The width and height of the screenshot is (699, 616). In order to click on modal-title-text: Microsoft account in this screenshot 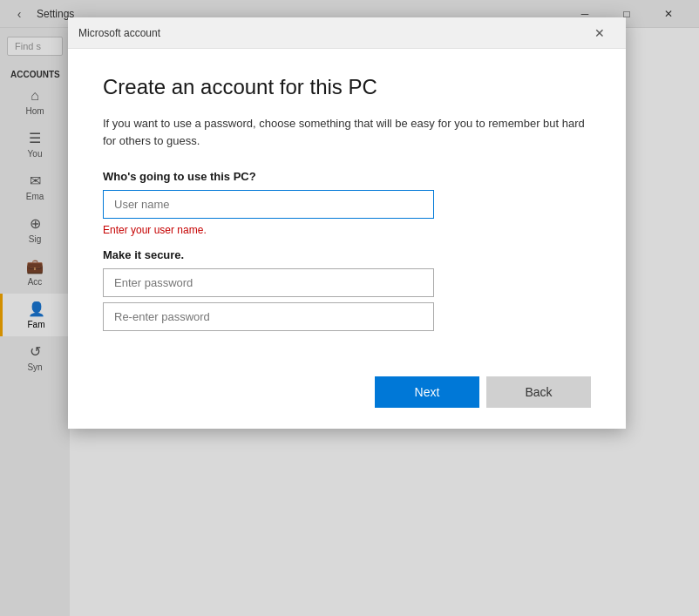, I will do `click(331, 33)`.